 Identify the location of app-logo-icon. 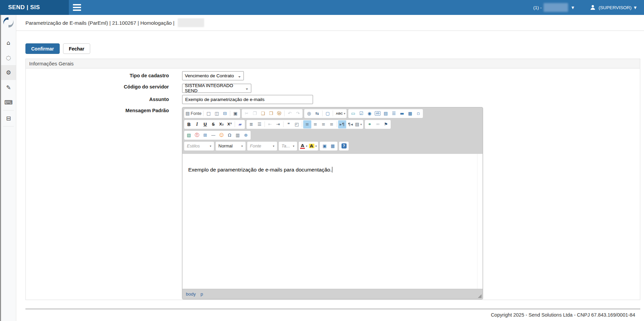
(8, 22).